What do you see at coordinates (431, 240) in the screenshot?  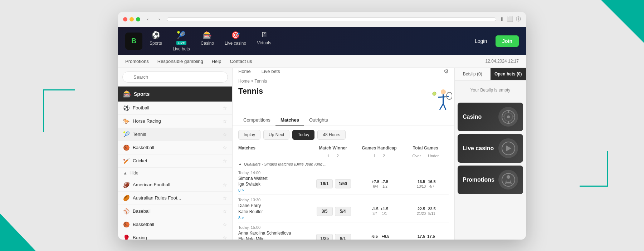 I see `tg-under-sub-3: 3/5` at bounding box center [431, 240].